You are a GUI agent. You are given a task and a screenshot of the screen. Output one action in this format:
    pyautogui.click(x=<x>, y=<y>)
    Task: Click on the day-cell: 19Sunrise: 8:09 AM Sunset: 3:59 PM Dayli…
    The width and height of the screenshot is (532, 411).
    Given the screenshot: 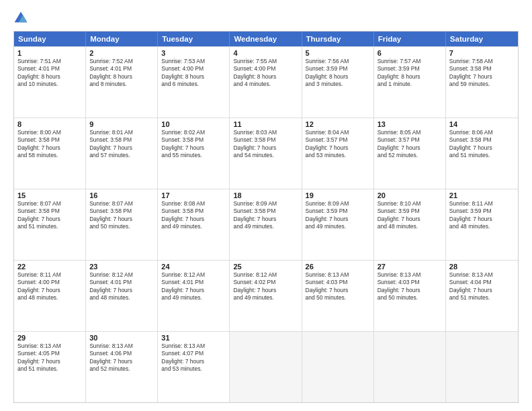 What is the action you would take?
    pyautogui.click(x=339, y=224)
    